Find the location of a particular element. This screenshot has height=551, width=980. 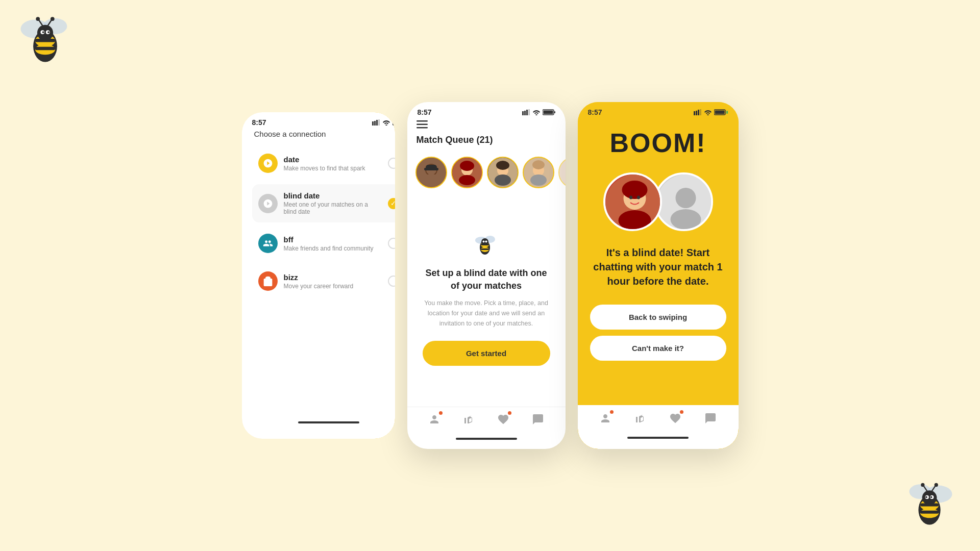

likes-notification-dot is located at coordinates (509, 413).